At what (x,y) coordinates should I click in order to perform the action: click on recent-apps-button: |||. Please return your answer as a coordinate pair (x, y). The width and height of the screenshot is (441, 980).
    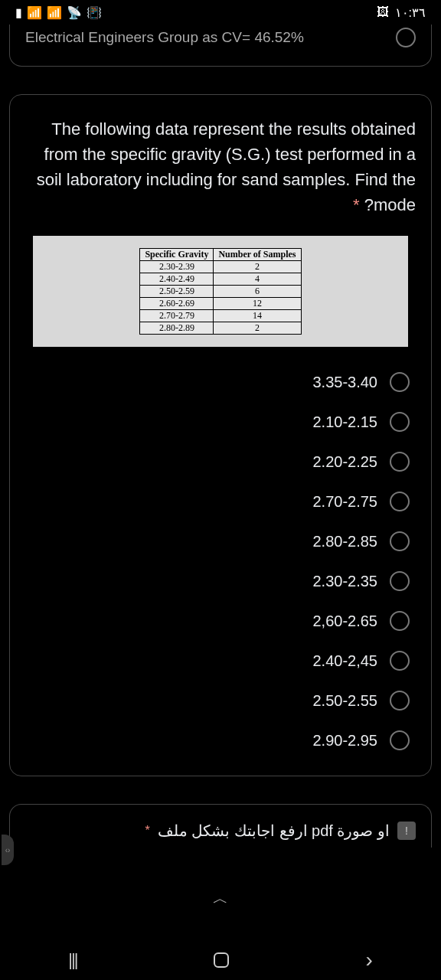
    Looking at the image, I should click on (72, 960).